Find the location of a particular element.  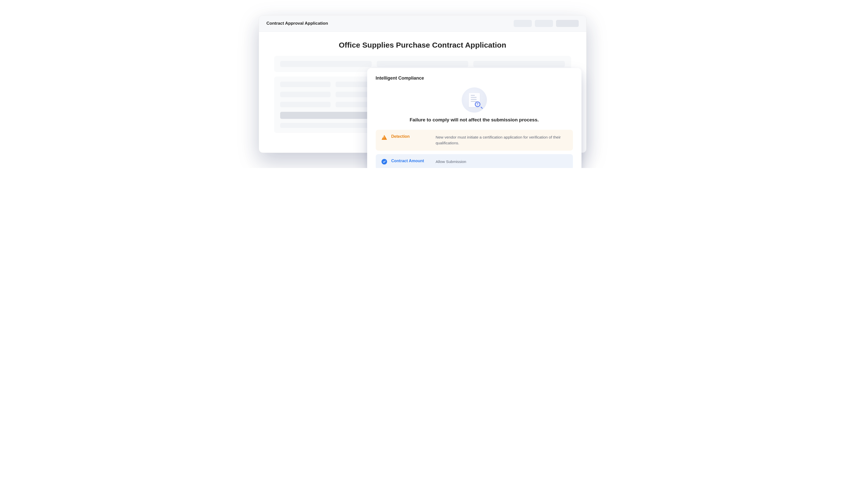

titlebar: Contract Approval Application is located at coordinates (423, 23).